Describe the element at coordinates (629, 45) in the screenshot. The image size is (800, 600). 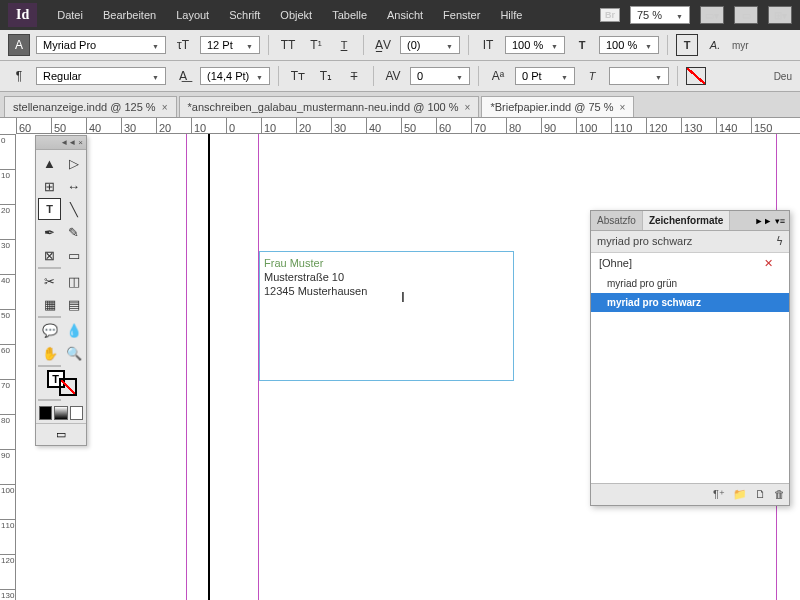
I see `hscale-dropdown: 100 %` at that location.